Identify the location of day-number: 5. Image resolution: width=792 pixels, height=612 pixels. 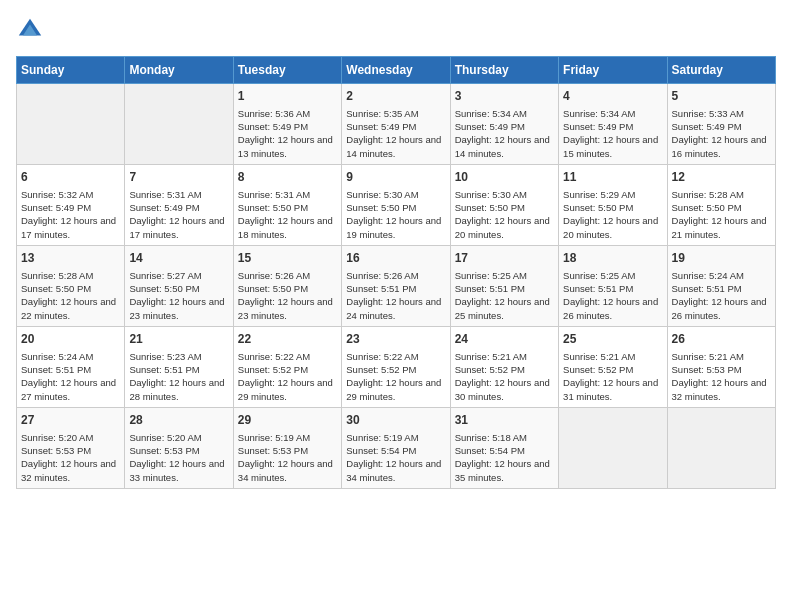
(722, 96).